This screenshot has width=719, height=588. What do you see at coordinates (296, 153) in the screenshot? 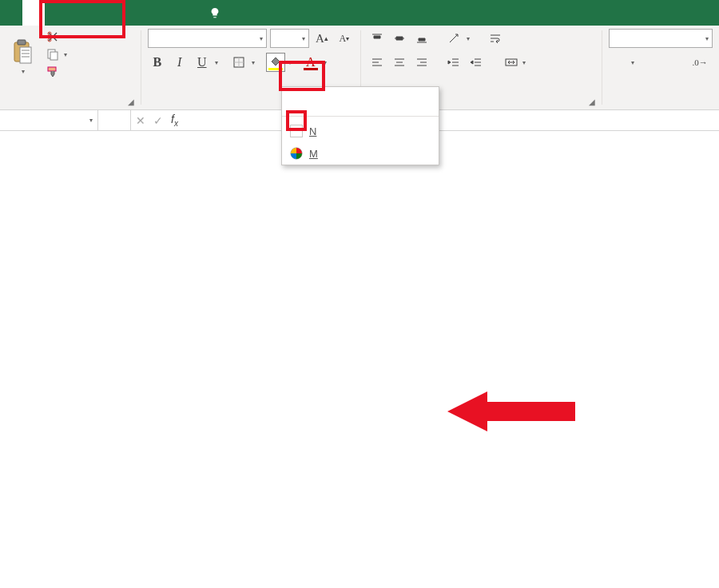
I see `color-wheel-icon` at bounding box center [296, 153].